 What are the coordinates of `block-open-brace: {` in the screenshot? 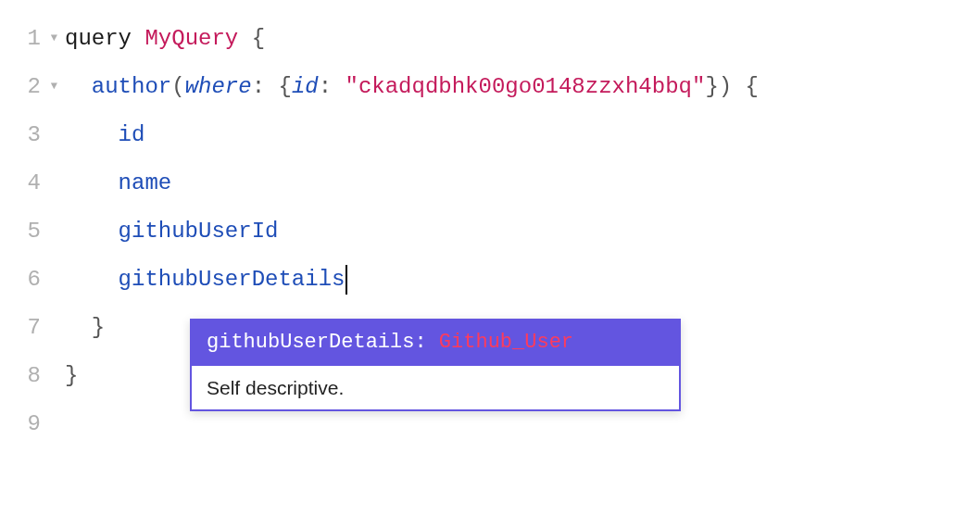 It's located at (745, 87).